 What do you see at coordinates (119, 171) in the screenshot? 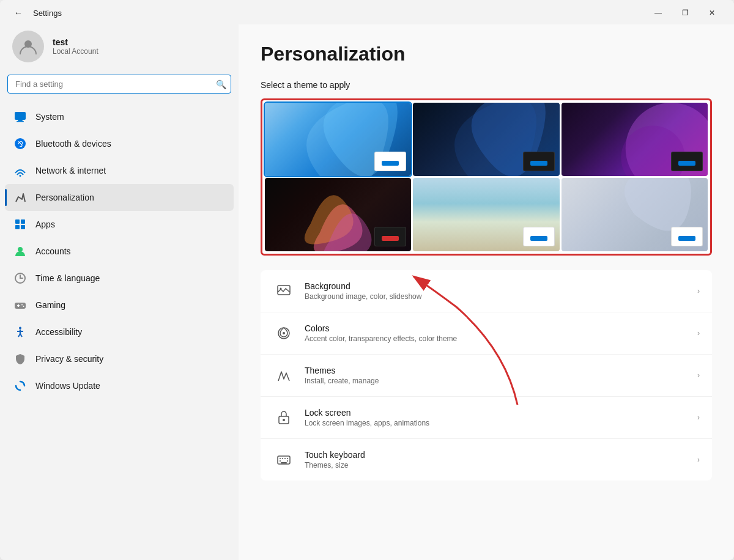
I see `nav-item-network: Network & internet` at bounding box center [119, 171].